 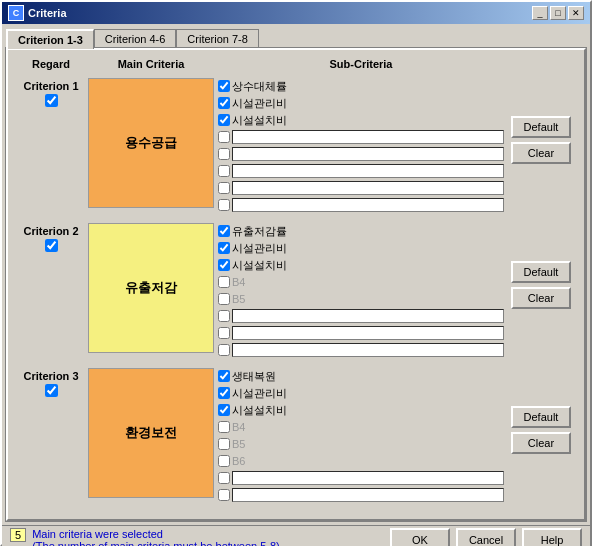 I want to click on criterion-1-label: Criterion 1, so click(x=51, y=92).